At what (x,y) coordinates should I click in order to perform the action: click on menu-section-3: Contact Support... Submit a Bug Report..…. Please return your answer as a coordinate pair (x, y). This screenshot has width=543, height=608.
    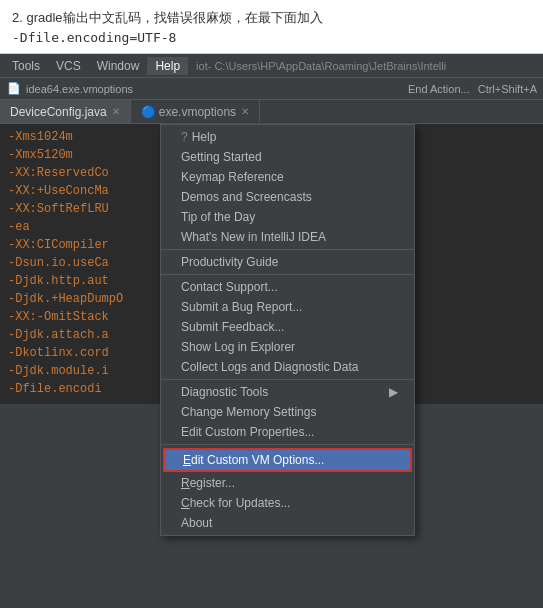
    Looking at the image, I should click on (288, 328).